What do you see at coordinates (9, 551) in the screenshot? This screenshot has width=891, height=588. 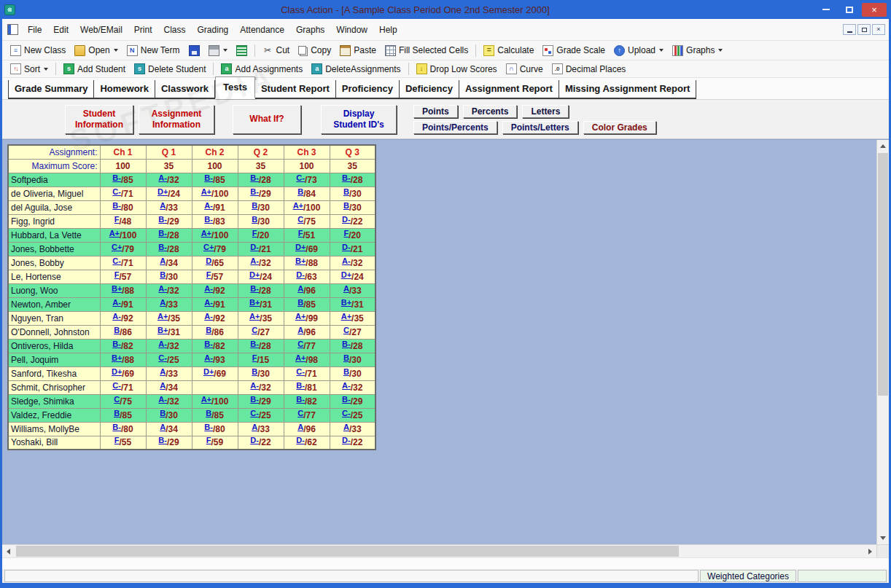 I see `scroll-left-button` at bounding box center [9, 551].